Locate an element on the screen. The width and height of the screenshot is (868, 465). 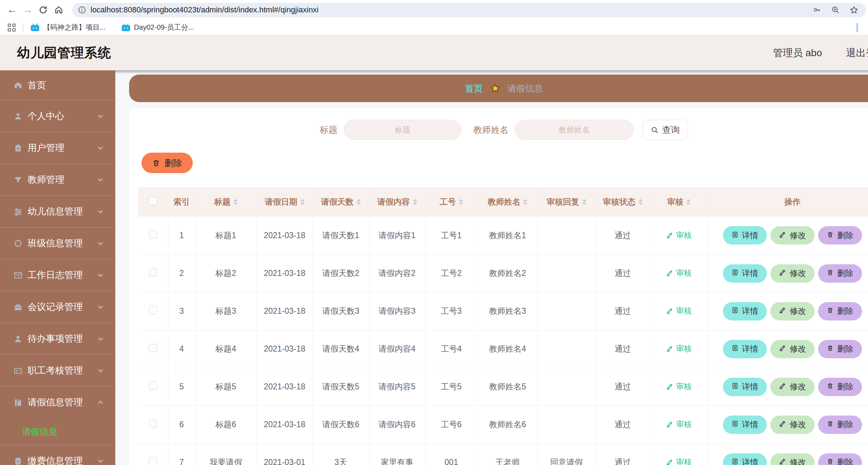
zoom-icon is located at coordinates (835, 10).